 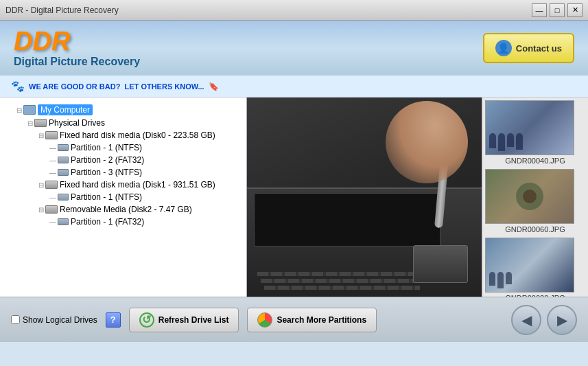 I want to click on thumbnail-item: GNDR00040.JPG, so click(x=535, y=133).